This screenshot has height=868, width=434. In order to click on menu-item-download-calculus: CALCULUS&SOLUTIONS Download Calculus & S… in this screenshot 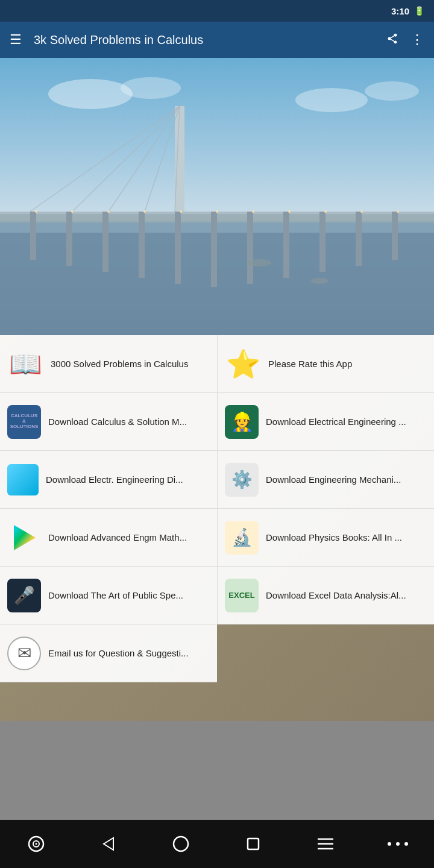, I will do `click(108, 422)`.